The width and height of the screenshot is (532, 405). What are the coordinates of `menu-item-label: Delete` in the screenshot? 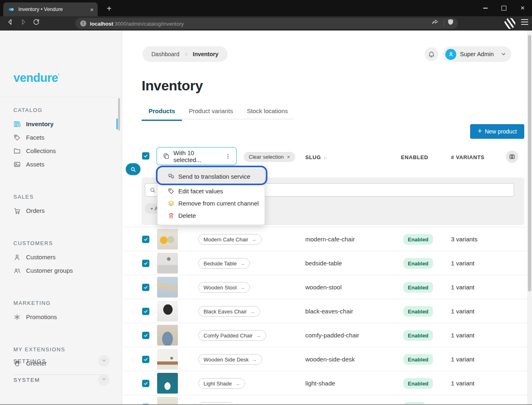 It's located at (187, 216).